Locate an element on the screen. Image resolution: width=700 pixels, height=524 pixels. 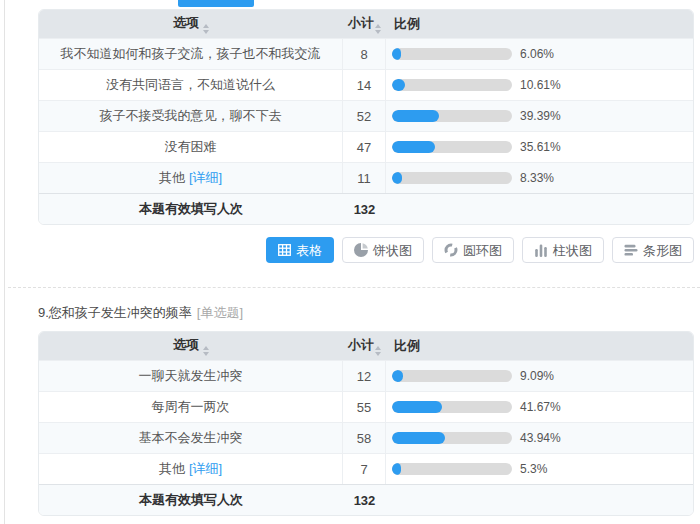
option-cell: 其他[详细] is located at coordinates (191, 468).